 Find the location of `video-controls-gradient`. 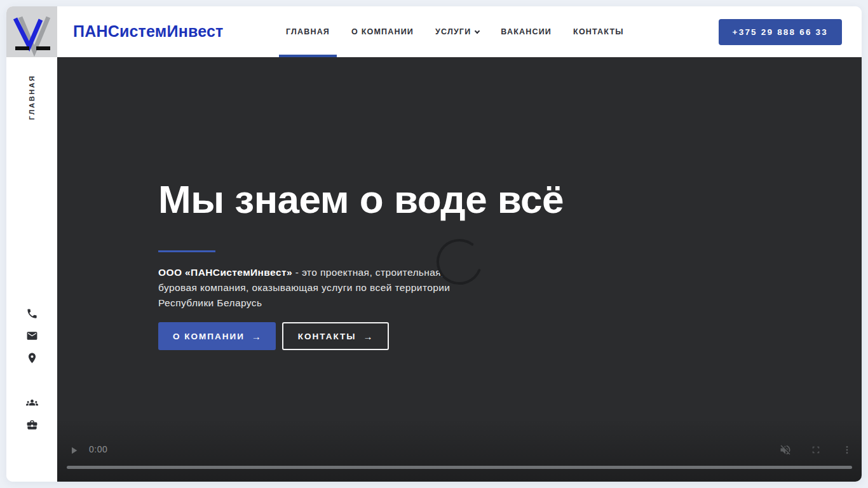

video-controls-gradient is located at coordinates (459, 450).